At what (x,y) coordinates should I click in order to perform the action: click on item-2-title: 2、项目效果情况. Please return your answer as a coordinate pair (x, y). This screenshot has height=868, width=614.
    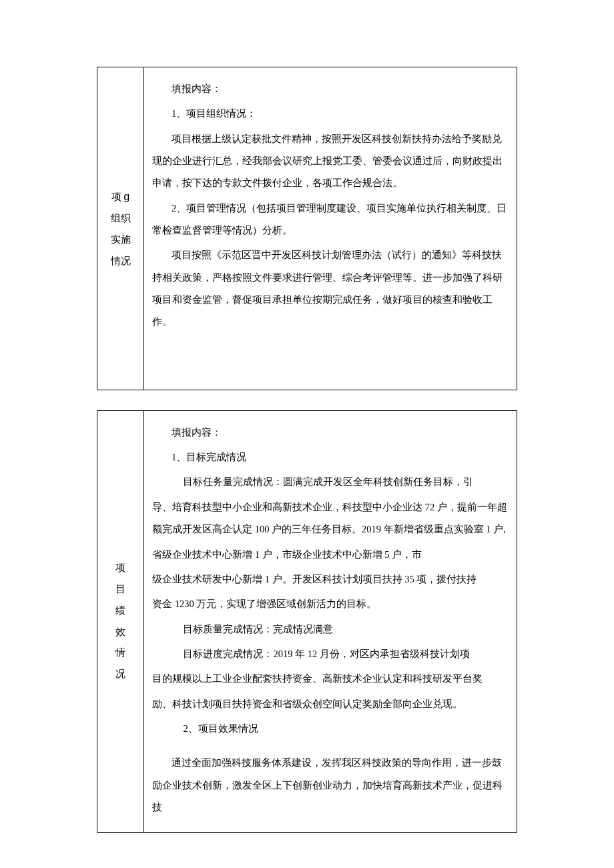
    Looking at the image, I should click on (330, 729).